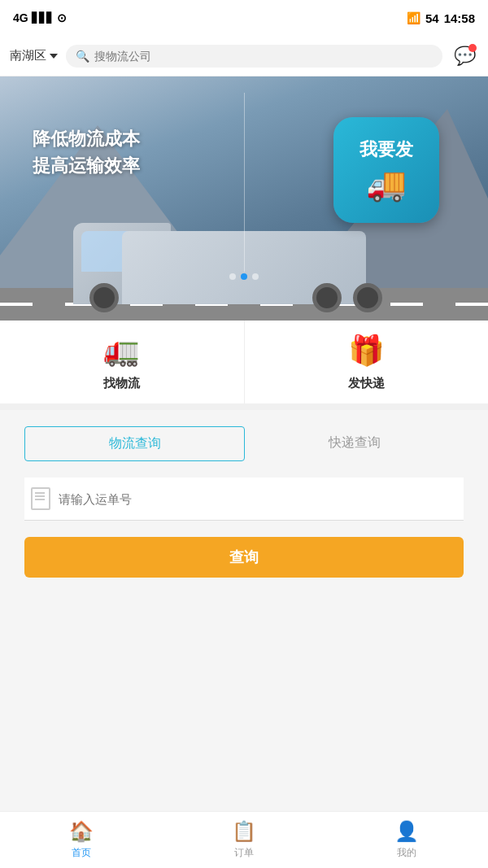 The width and height of the screenshot is (488, 868). What do you see at coordinates (81, 840) in the screenshot?
I see `nav-item-home: 🏠 首页` at bounding box center [81, 840].